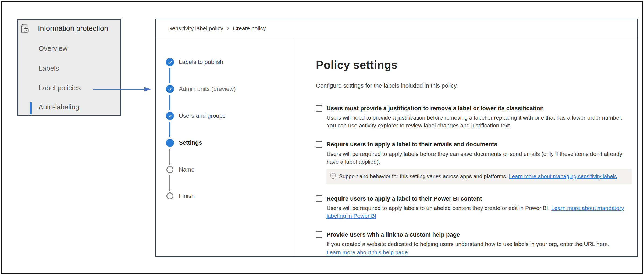 The width and height of the screenshot is (644, 275). I want to click on wizard-step-labels-to-publish: Labels to publish, so click(225, 62).